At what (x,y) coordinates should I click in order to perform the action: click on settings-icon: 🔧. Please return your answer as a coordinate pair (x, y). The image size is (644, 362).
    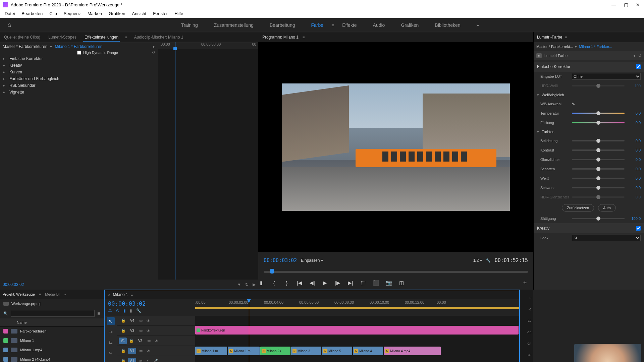
    Looking at the image, I should click on (488, 261).